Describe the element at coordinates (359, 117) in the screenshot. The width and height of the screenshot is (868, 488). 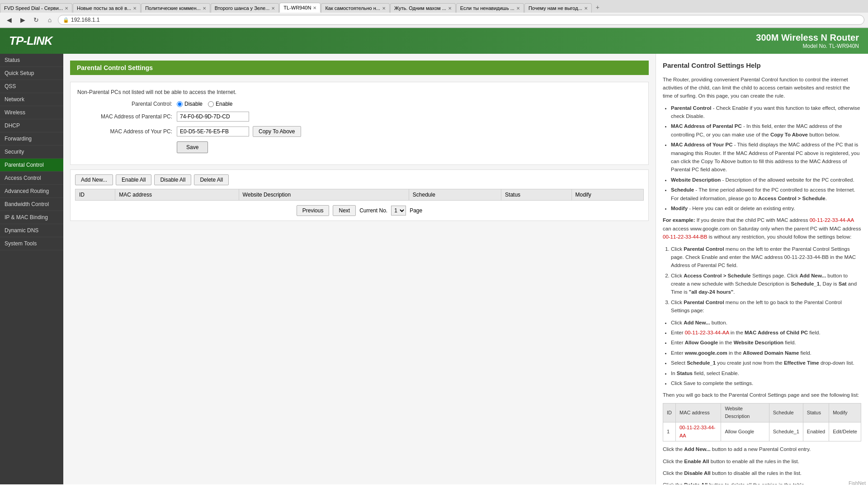
I see `mac-parental-row: MAC Address of Parental PC:` at that location.